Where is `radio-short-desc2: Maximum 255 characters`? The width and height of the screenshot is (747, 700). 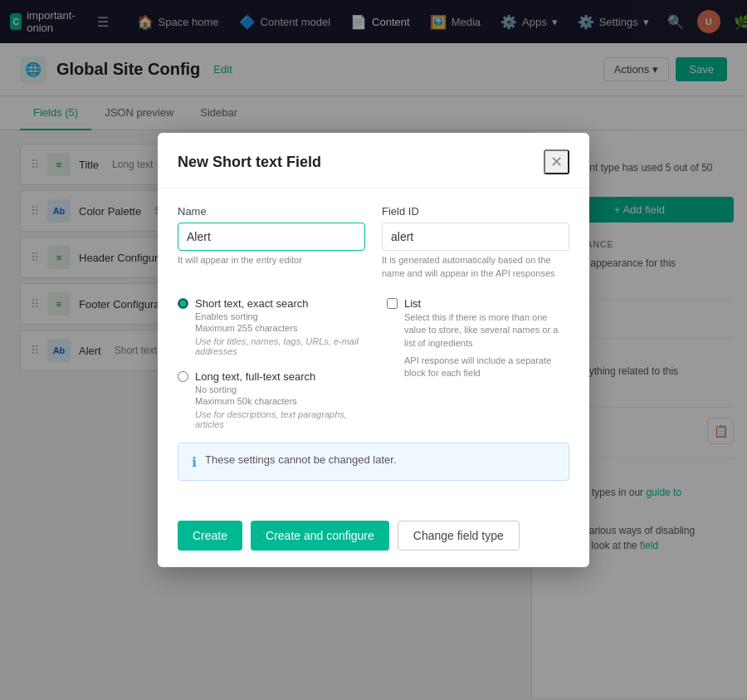
radio-short-desc2: Maximum 255 characters is located at coordinates (277, 328).